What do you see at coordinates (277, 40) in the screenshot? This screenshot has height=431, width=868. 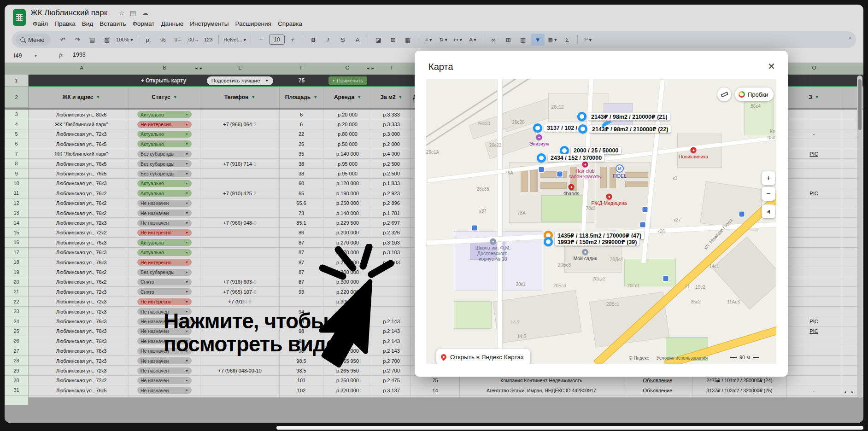 I see `font-size-input: 10` at bounding box center [277, 40].